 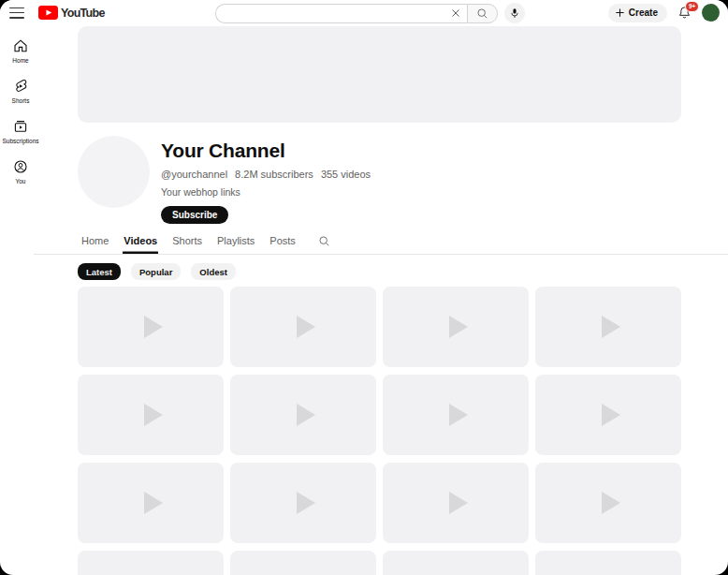 What do you see at coordinates (21, 182) in the screenshot?
I see `sidebar-item-label: You` at bounding box center [21, 182].